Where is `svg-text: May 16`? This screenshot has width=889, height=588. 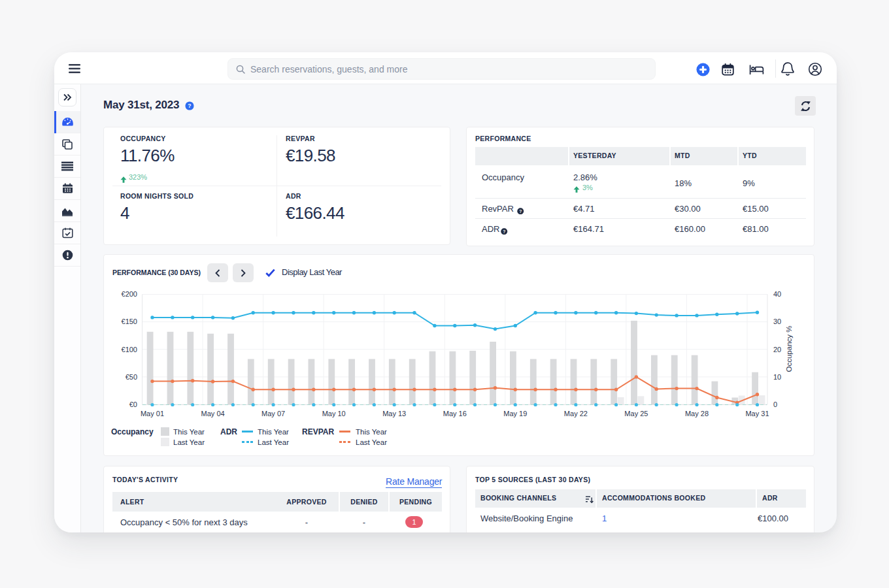 svg-text: May 16 is located at coordinates (455, 414).